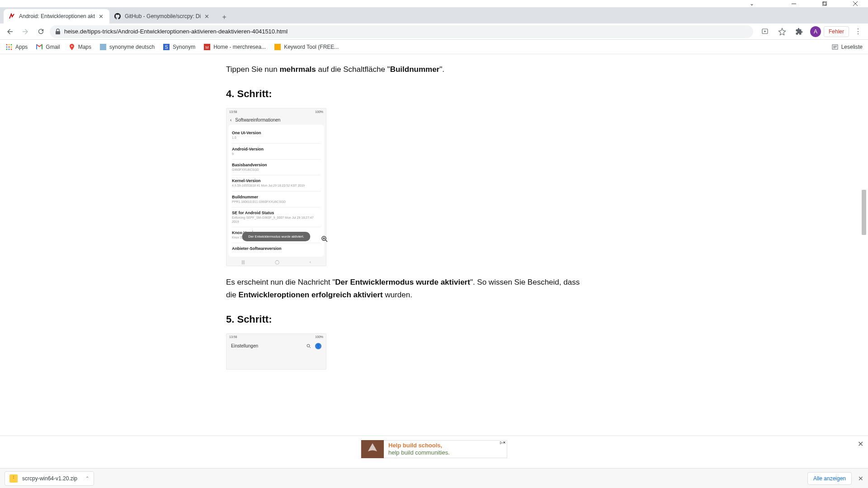  I want to click on browser-toolbar: heise.de/tipps-tricks/Android-Entwickler…, so click(434, 32).